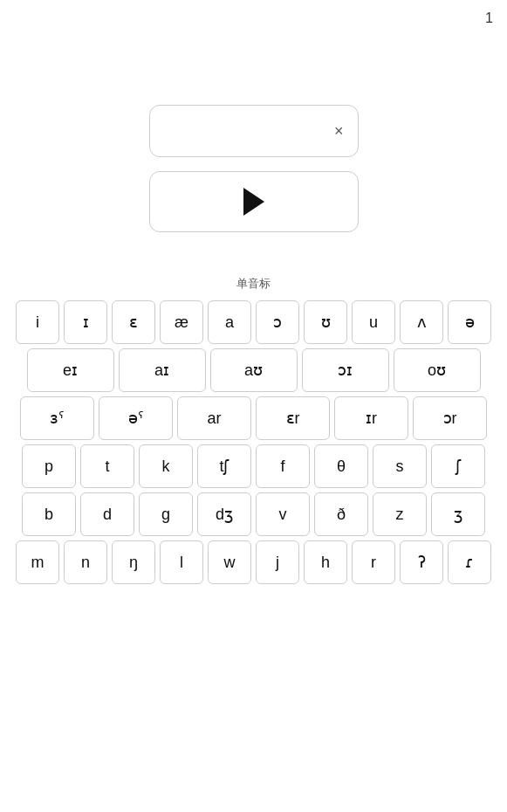 Image resolution: width=507 pixels, height=812 pixels. I want to click on key-p: p, so click(49, 466).